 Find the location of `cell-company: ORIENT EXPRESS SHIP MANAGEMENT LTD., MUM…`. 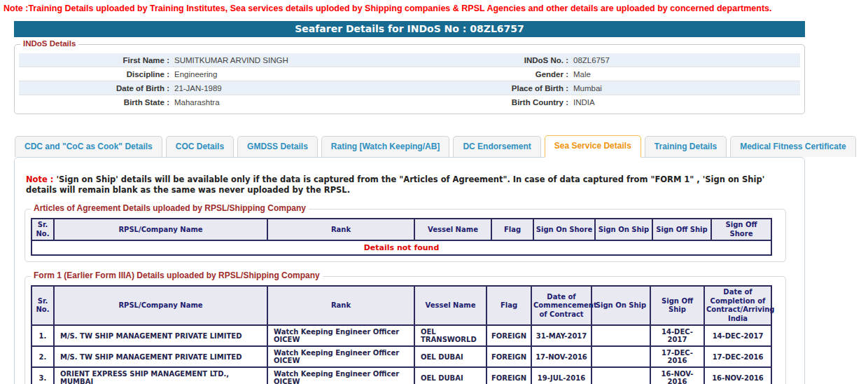

cell-company: ORIENT EXPRESS SHIP MANAGEMENT LTD., MUM… is located at coordinates (161, 376).